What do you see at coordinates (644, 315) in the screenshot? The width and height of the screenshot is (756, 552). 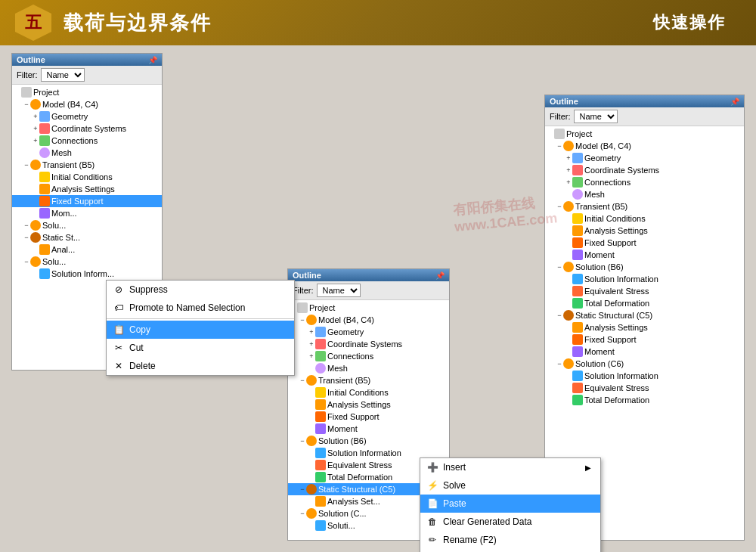 I see `tree-item-static_c5: −Static Structural (C5)` at bounding box center [644, 315].